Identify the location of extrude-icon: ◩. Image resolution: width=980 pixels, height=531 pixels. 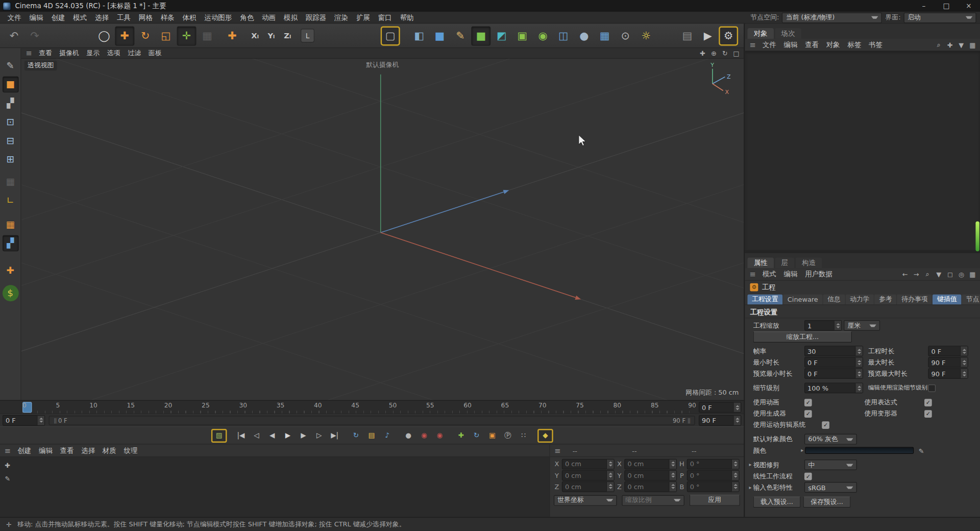
(502, 36).